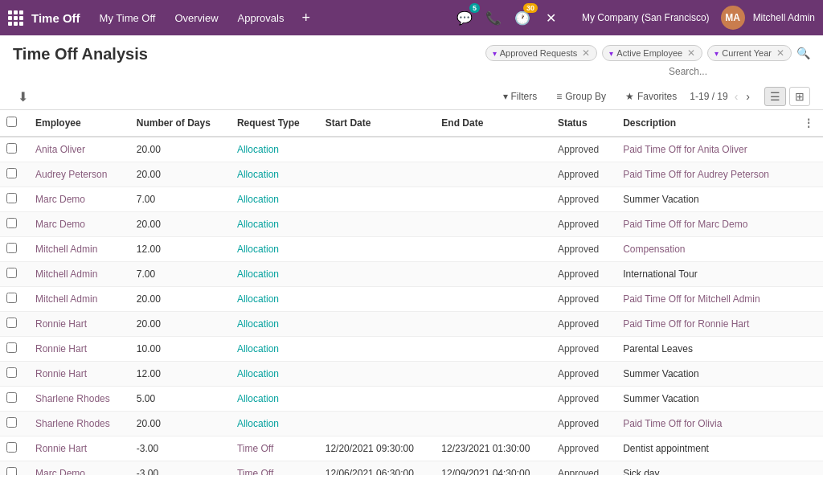 The image size is (823, 504). Describe the element at coordinates (804, 53) in the screenshot. I see `search-button: 🔍` at that location.